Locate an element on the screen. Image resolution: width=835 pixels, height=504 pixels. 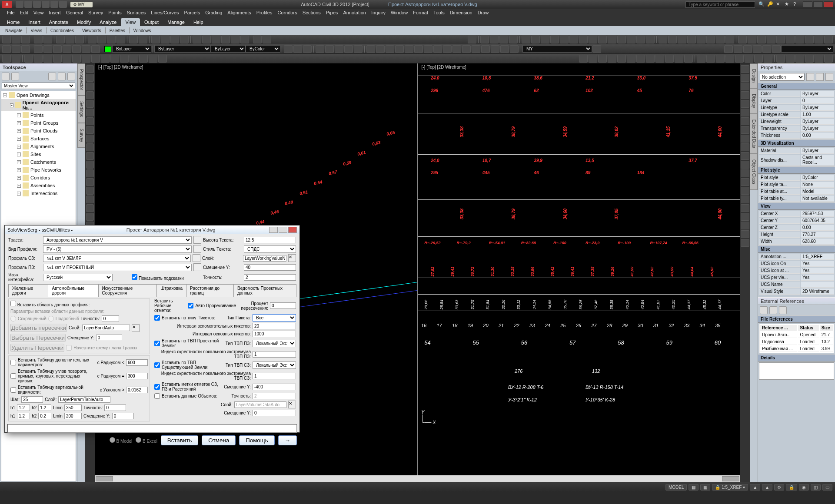
gradient-icon is located at coordinates (90, 191).